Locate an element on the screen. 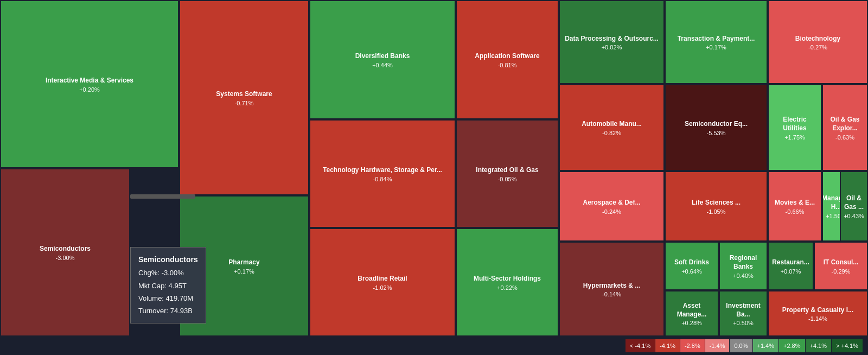  cell-integrated-oil-gas: Integrated Oil & Gas-0.05% is located at coordinates (507, 174).